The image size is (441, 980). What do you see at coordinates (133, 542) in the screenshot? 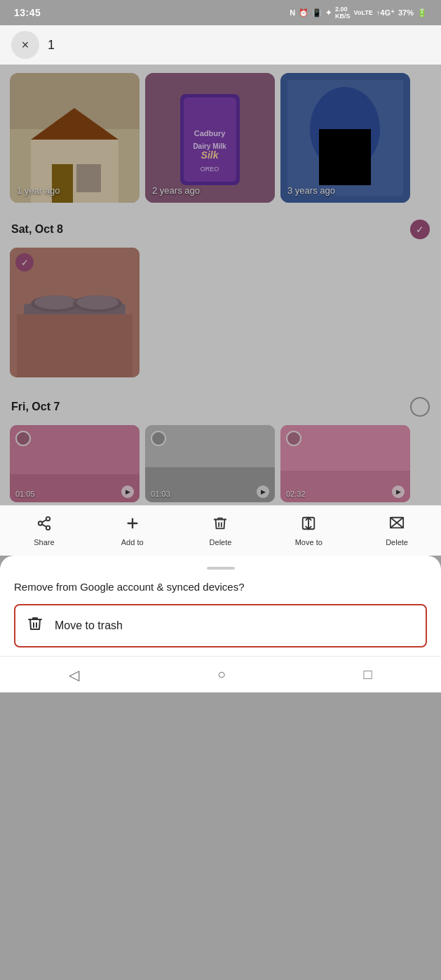
I see `toolbar-add-label: Add to` at bounding box center [133, 542].